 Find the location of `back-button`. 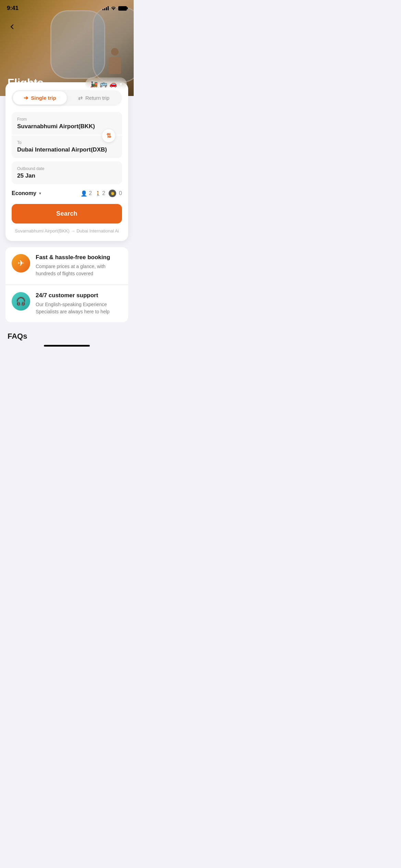

back-button is located at coordinates (13, 27).